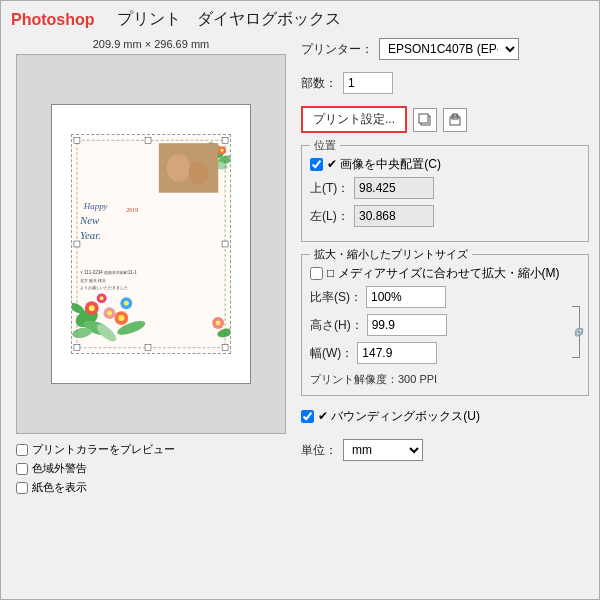 The width and height of the screenshot is (600, 600). I want to click on top-field-input, so click(394, 188).